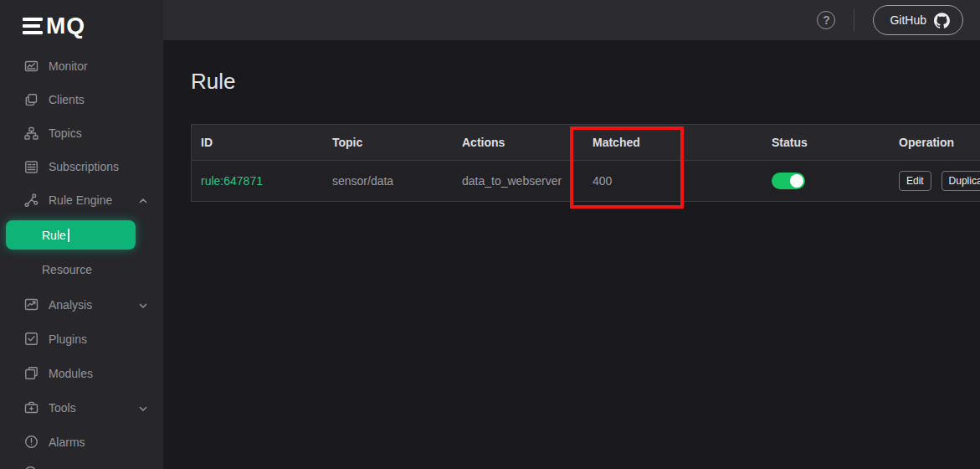 The height and width of the screenshot is (469, 980). What do you see at coordinates (82, 66) in the screenshot?
I see `sidebar-item-monitor: Monitor` at bounding box center [82, 66].